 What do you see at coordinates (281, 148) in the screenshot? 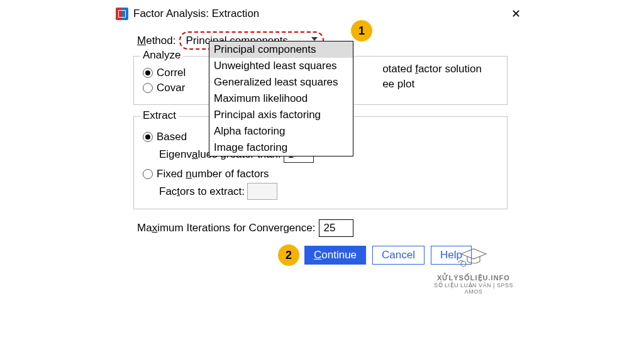
I see `method-option: Image factoring` at bounding box center [281, 148].